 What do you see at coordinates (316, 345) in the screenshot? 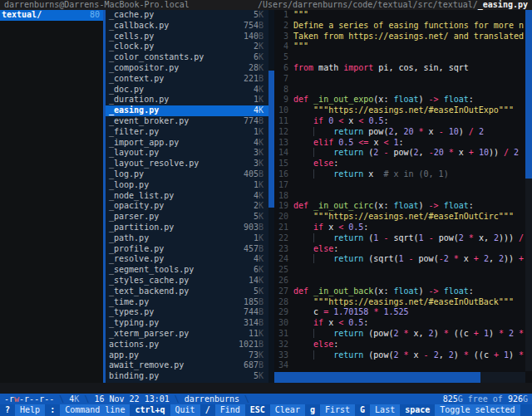
I see `code-text: else:` at bounding box center [316, 345].